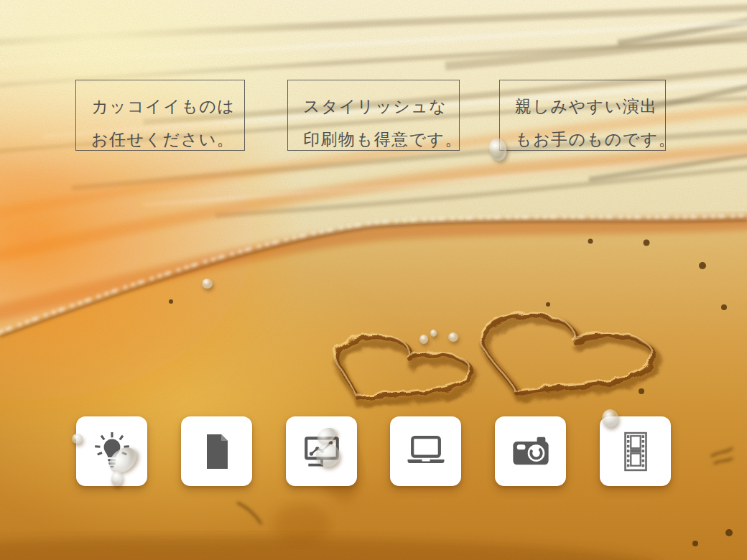 The image size is (747, 560). What do you see at coordinates (636, 452) in the screenshot?
I see `film-strip-icon` at bounding box center [636, 452].